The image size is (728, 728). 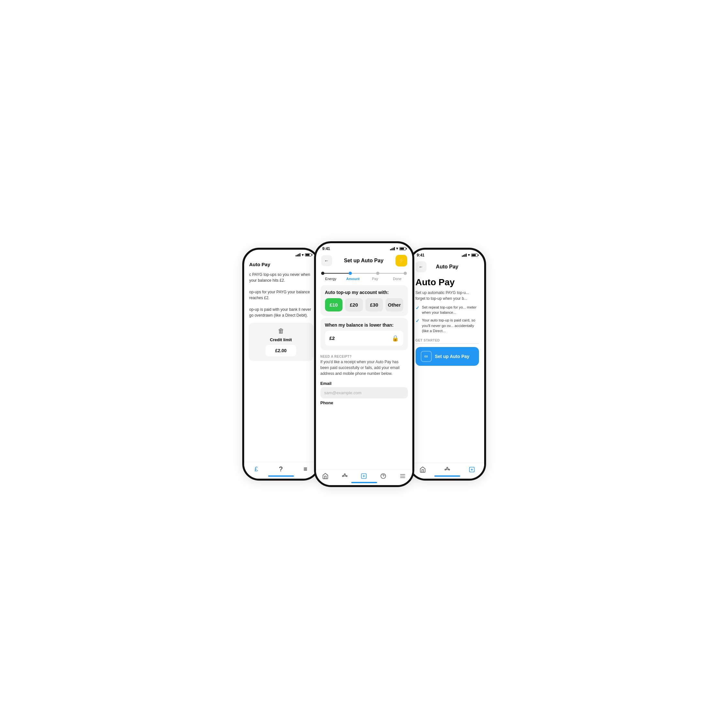 I want to click on center-time: 9:41, so click(x=326, y=249).